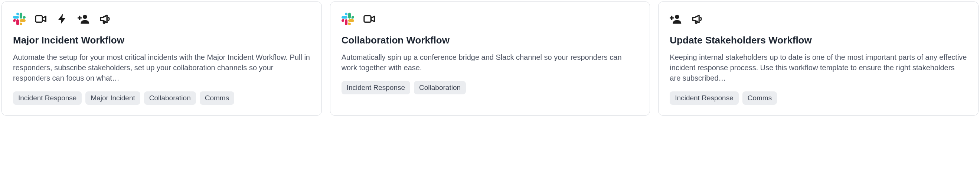 The image size is (980, 188). Describe the element at coordinates (162, 68) in the screenshot. I see `workflow-description: Automate the setup for your most critica…` at that location.